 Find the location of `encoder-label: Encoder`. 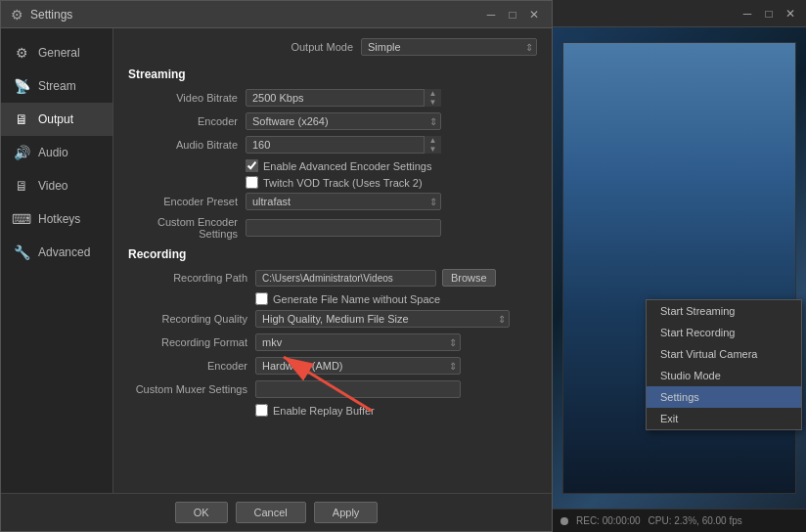

encoder-label: Encoder is located at coordinates (187, 121).